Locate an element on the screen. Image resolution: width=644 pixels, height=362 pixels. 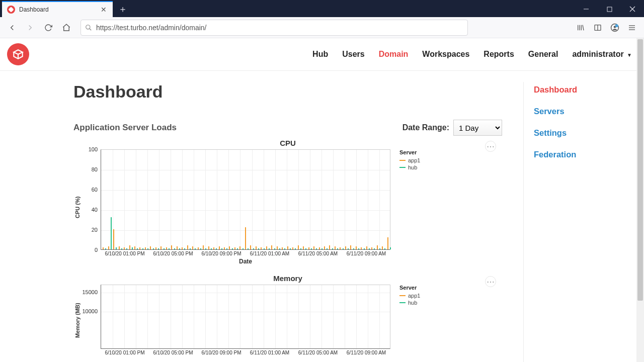
chart-ylabel: Memory (MB) is located at coordinates (77, 320).